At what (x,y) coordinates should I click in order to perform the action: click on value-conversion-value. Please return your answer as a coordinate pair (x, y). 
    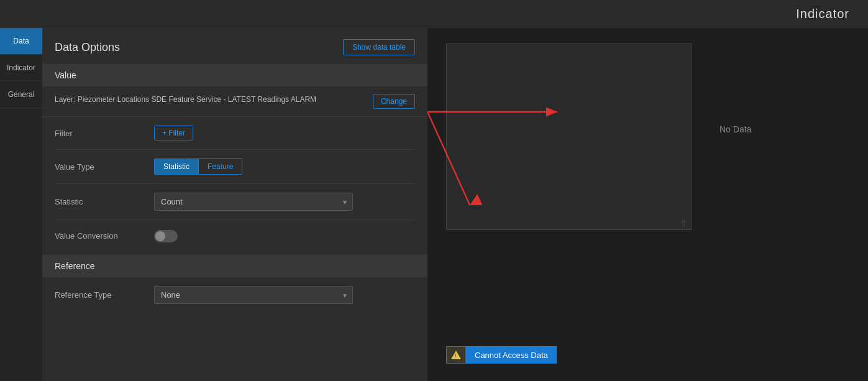
    Looking at the image, I should click on (285, 236).